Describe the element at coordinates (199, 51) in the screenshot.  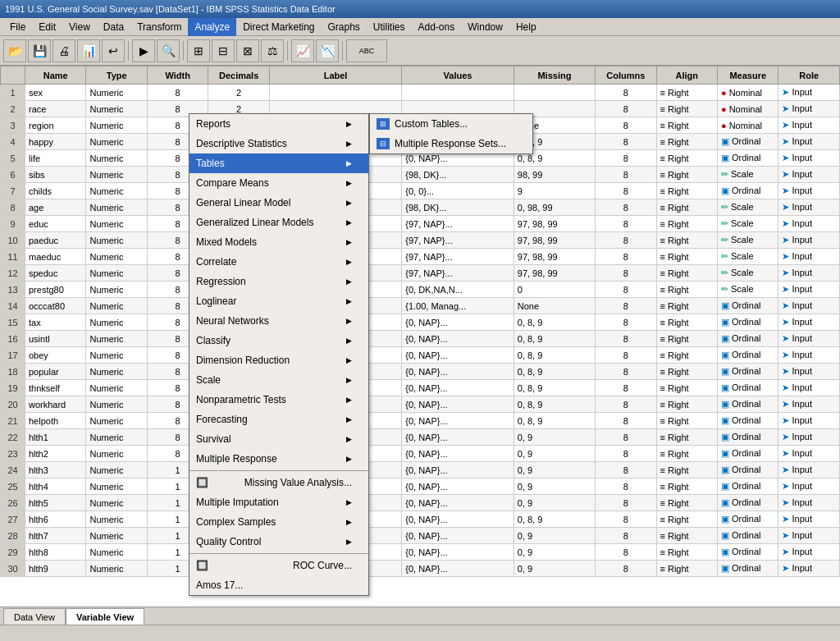
I see `insert-cases-button: ⊞` at that location.